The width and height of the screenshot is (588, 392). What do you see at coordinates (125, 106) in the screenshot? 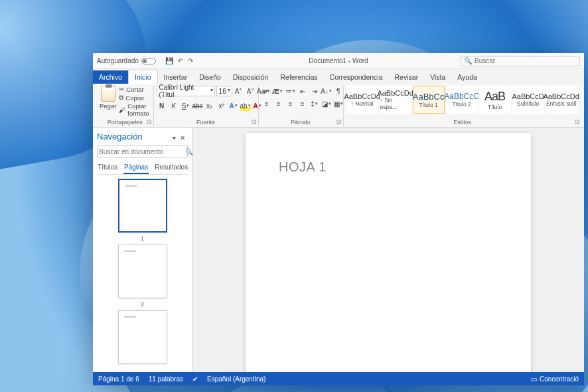
I see `group-clipboard: Pegar ✂ Cortar ⧉ Copiar 🖌 Copiar formato…` at bounding box center [125, 106].